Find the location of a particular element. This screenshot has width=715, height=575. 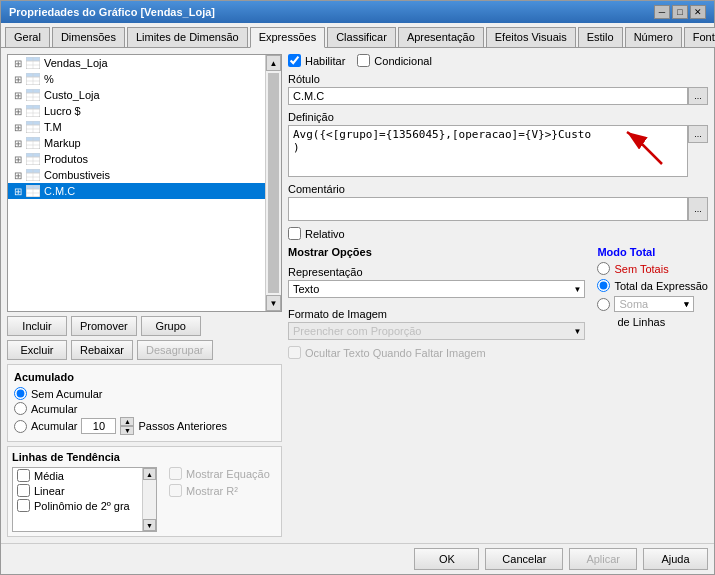

ok-button: OK is located at coordinates (446, 559).